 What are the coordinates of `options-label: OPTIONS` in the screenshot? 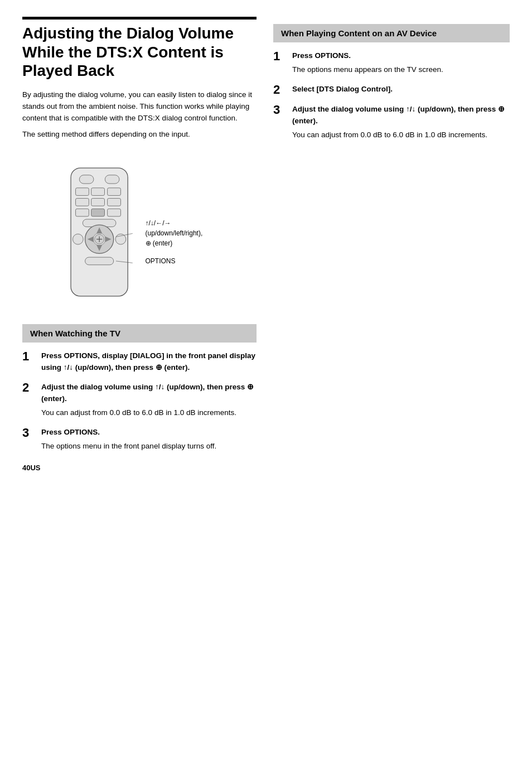 It's located at (182, 261).